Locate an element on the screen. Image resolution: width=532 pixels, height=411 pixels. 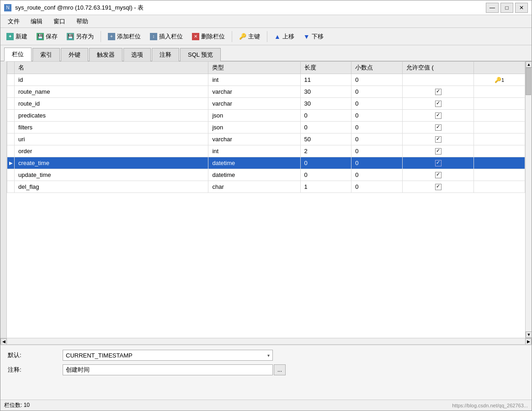
default-dropdown: CURRENT_TIMESTAMP ▾ is located at coordinates (168, 355).